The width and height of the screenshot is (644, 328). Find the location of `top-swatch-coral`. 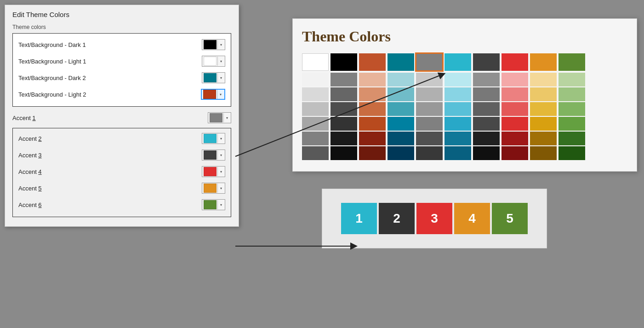

top-swatch-coral is located at coordinates (515, 62).